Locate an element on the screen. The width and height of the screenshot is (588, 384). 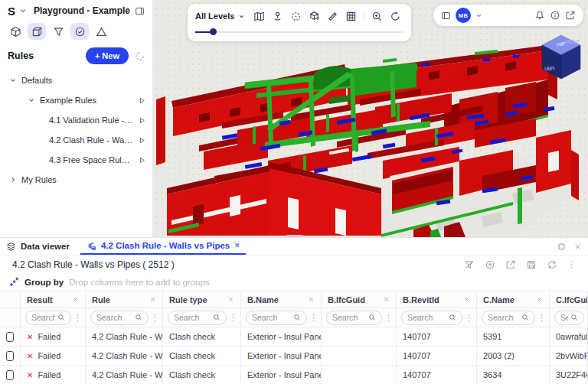
ruleset-icon is located at coordinates (92, 246).